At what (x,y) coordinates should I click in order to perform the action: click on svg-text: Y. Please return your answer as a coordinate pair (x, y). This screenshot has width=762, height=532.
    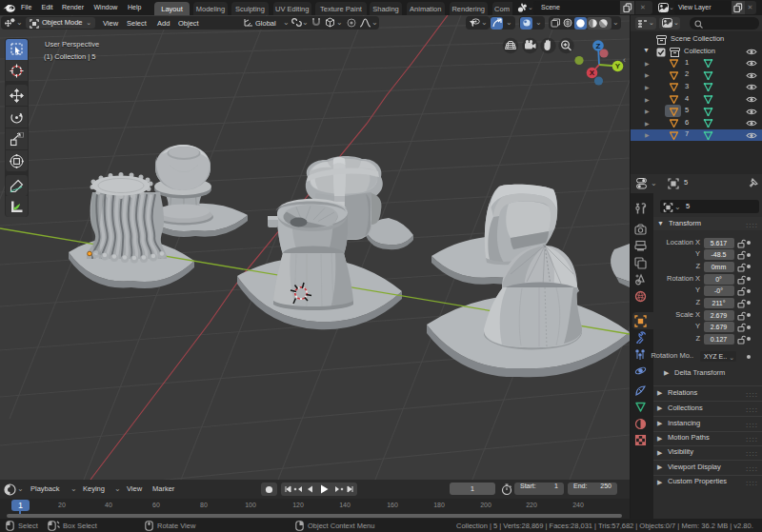
    Looking at the image, I should click on (618, 67).